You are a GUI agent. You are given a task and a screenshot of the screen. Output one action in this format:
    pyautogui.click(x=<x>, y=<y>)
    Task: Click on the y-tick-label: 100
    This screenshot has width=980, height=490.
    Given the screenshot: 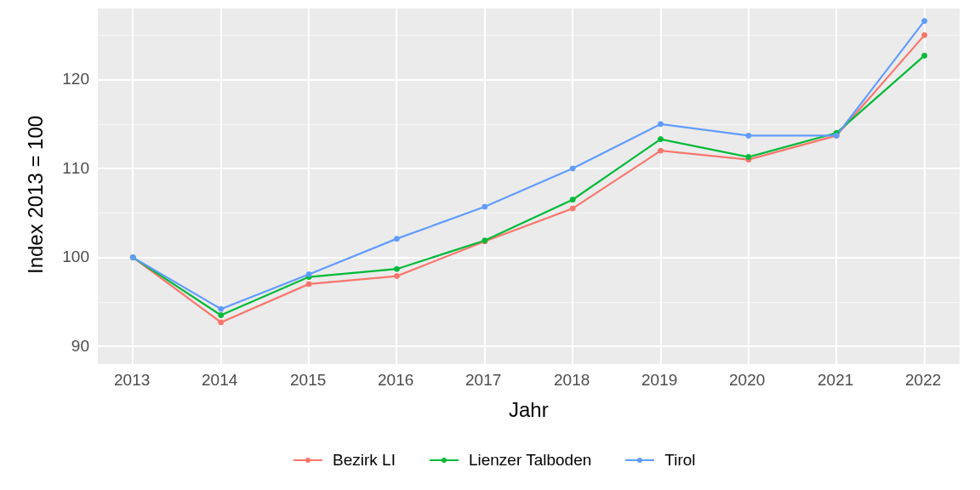 What is the action you would take?
    pyautogui.click(x=76, y=257)
    